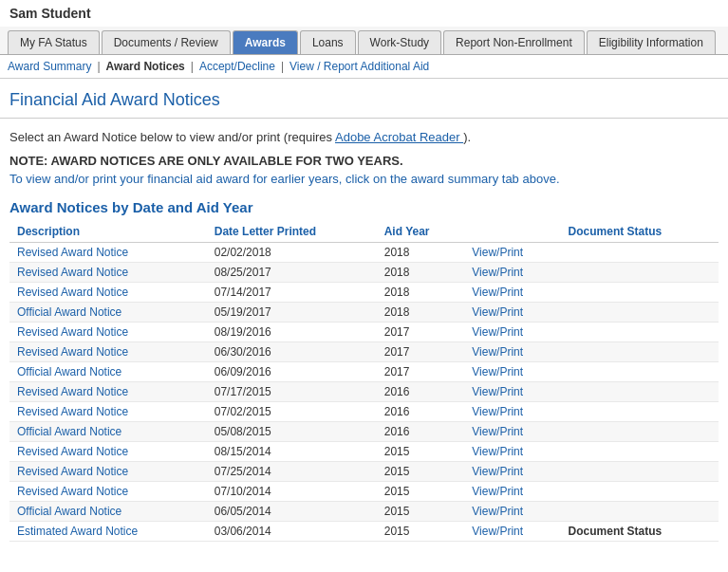  What do you see at coordinates (364, 13) in the screenshot?
I see `user-name-bar: Sam Student` at bounding box center [364, 13].